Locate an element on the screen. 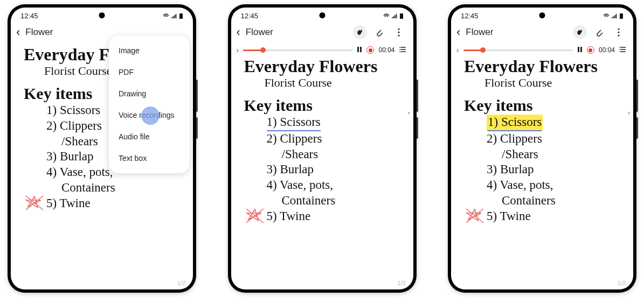 Image resolution: width=644 pixels, height=297 pixels. hand-icon is located at coordinates (580, 32).